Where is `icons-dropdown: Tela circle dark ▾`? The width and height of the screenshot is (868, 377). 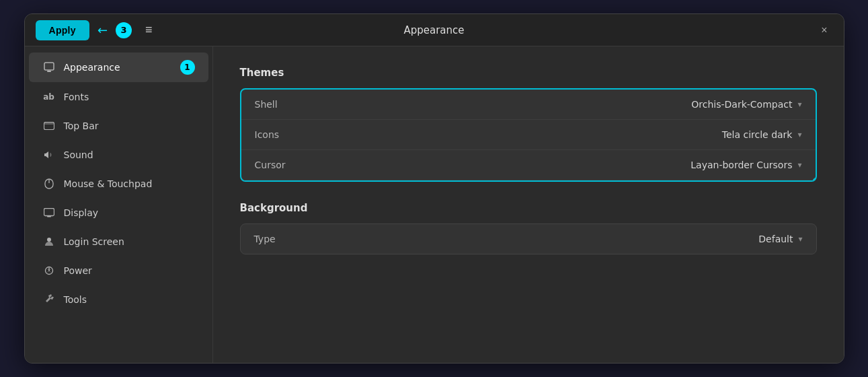 icons-dropdown: Tela circle dark ▾ is located at coordinates (762, 135).